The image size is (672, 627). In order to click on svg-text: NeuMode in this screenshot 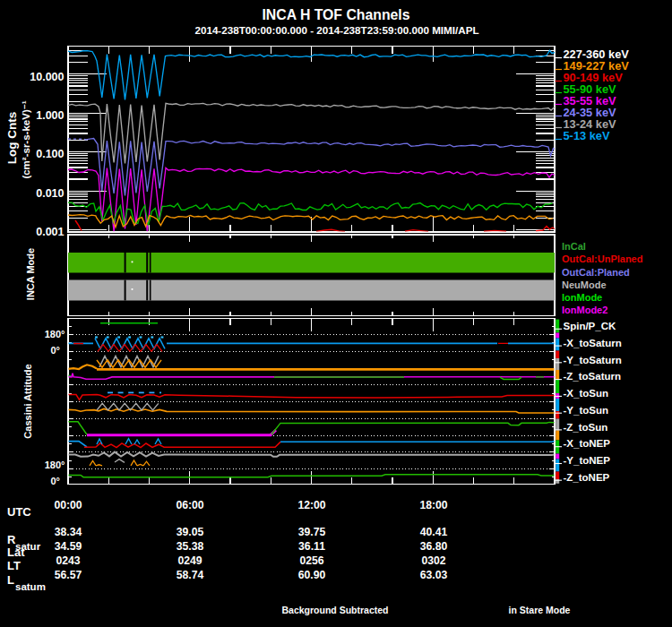, I will do `click(584, 285)`.